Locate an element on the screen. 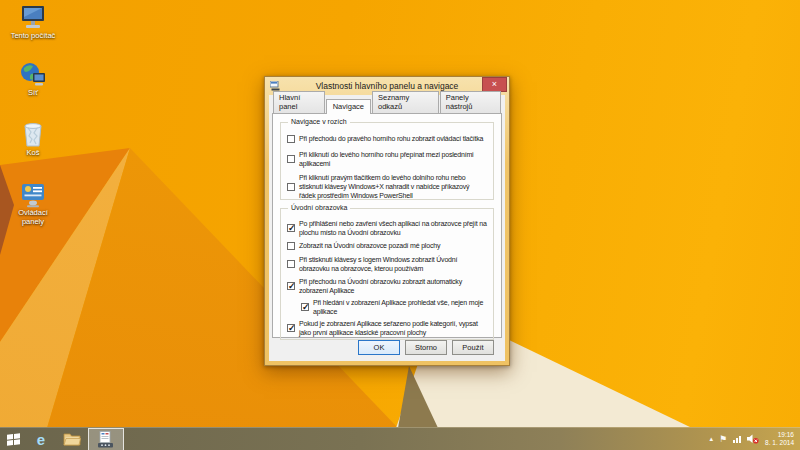 Image resolution: width=800 pixels, height=450 pixels. checkbox-row: Při kliknutí do levého horního rohu přep… is located at coordinates (387, 159).